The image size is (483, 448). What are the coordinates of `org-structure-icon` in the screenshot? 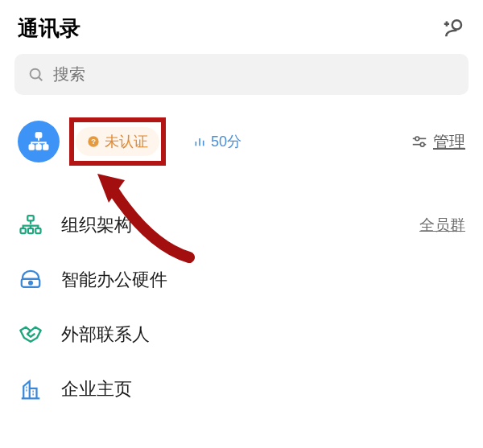 It's located at (31, 225).